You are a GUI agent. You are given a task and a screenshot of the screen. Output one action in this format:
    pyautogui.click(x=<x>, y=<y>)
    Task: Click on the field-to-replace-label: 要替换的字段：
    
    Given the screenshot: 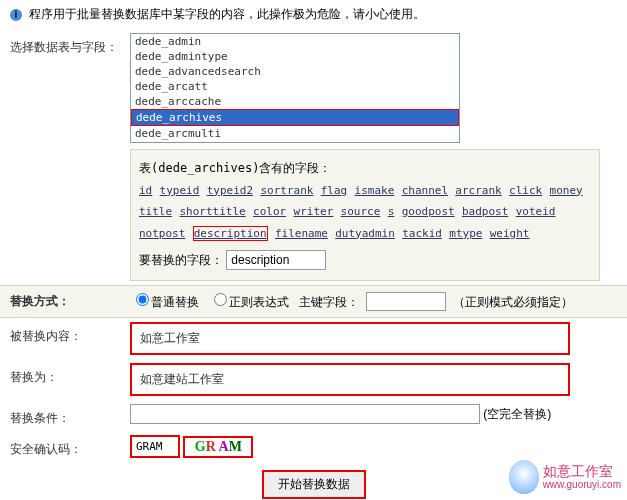 What is the action you would take?
    pyautogui.click(x=181, y=260)
    